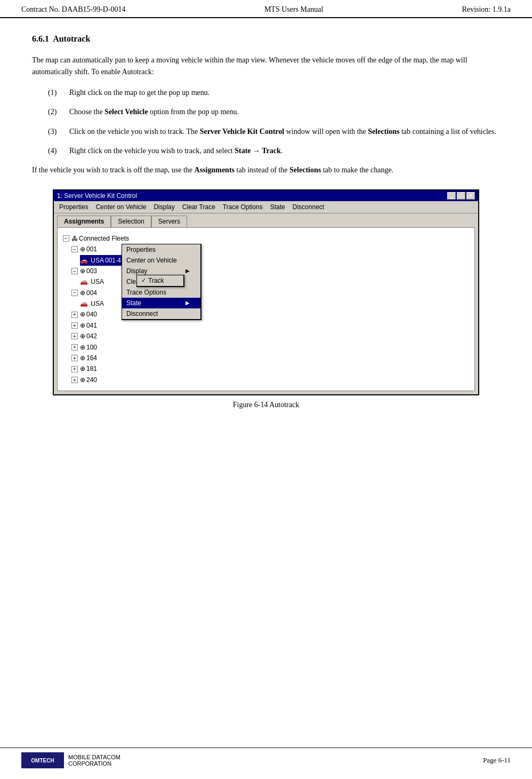  Describe the element at coordinates (266, 170) in the screenshot. I see `body-paragraph-2: If the vehicle you wish to track is off …` at that location.